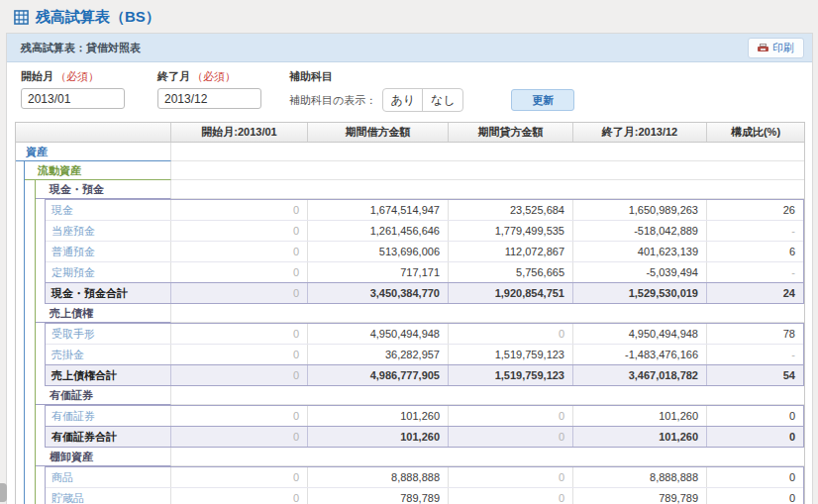 This screenshot has width=818, height=504. I want to click on sub-account-group: 補助科目 補助科目の表示： あり なし 更新, so click(432, 91).